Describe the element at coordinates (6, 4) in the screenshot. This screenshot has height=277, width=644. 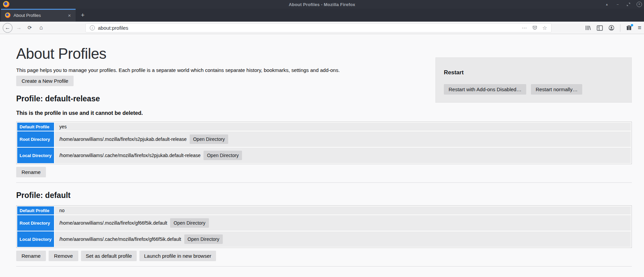
I see `firefox-app-icon` at that location.